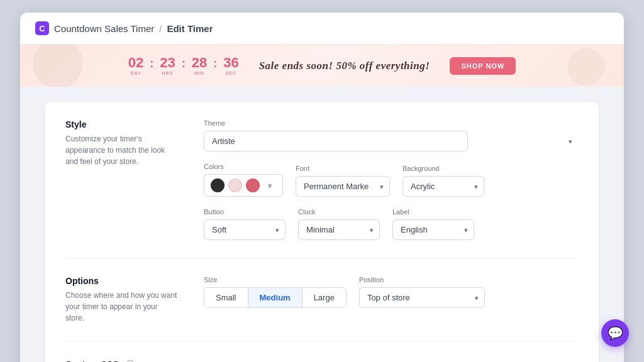 This screenshot has height=362, width=644. Describe the element at coordinates (433, 212) in the screenshot. I see `label-label: Label` at that location.